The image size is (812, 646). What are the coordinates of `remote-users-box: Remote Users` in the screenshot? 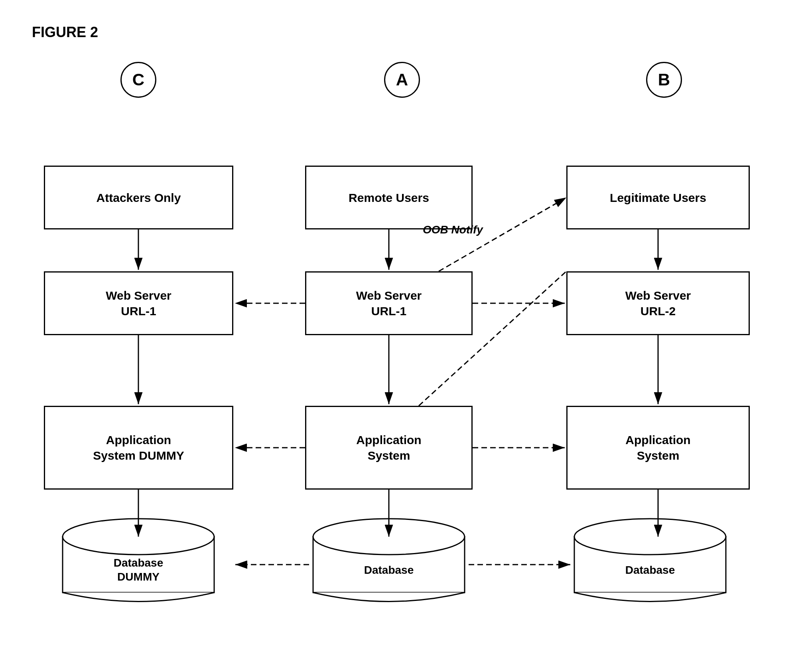 It's located at (389, 198).